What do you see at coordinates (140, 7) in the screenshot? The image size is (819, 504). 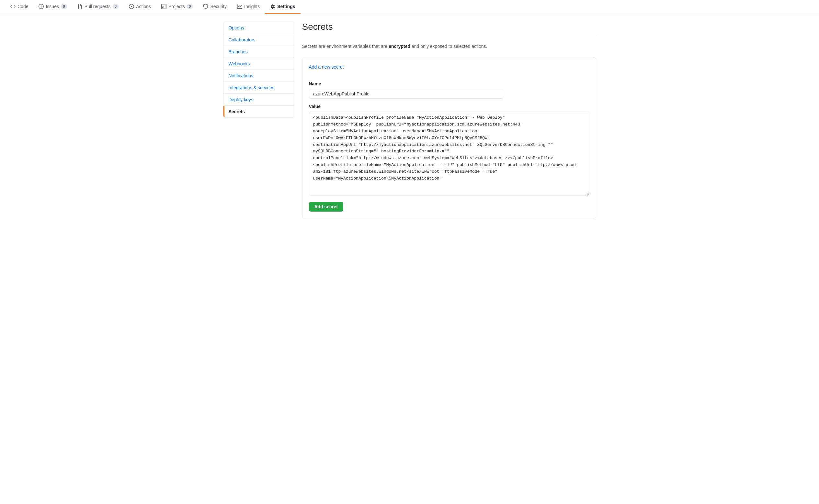 I see `nav-actions: Actions` at bounding box center [140, 7].